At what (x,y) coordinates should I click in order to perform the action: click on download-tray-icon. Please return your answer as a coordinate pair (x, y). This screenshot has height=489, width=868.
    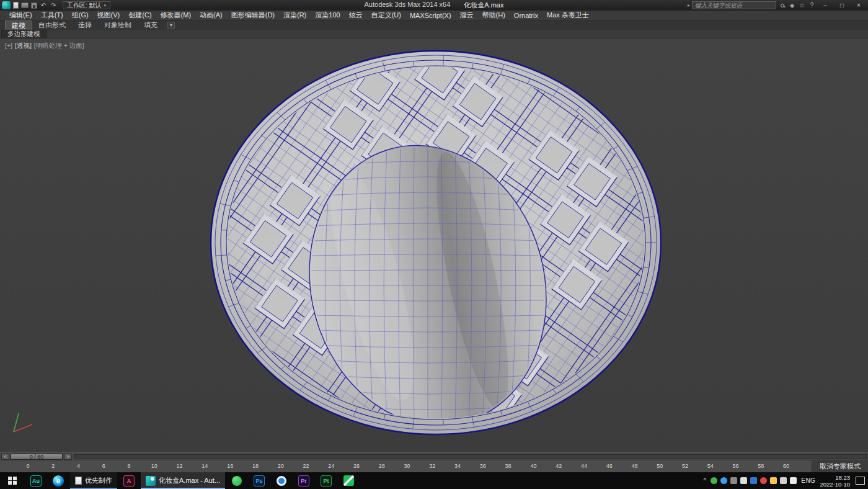
    Looking at the image, I should click on (734, 480).